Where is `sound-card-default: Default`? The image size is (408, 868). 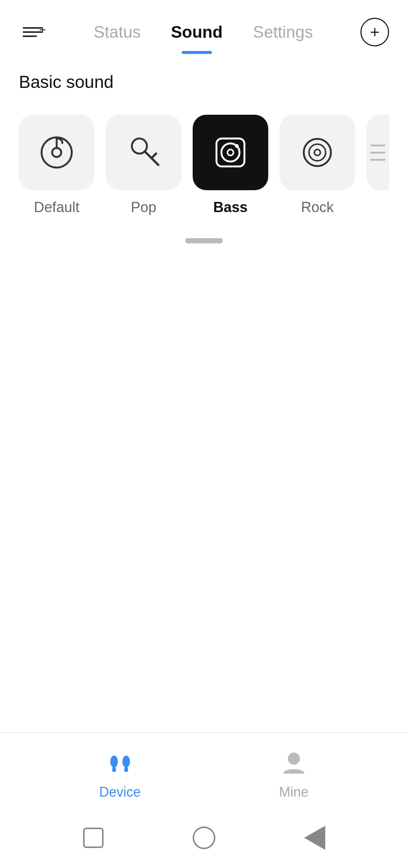 sound-card-default: Default is located at coordinates (57, 165).